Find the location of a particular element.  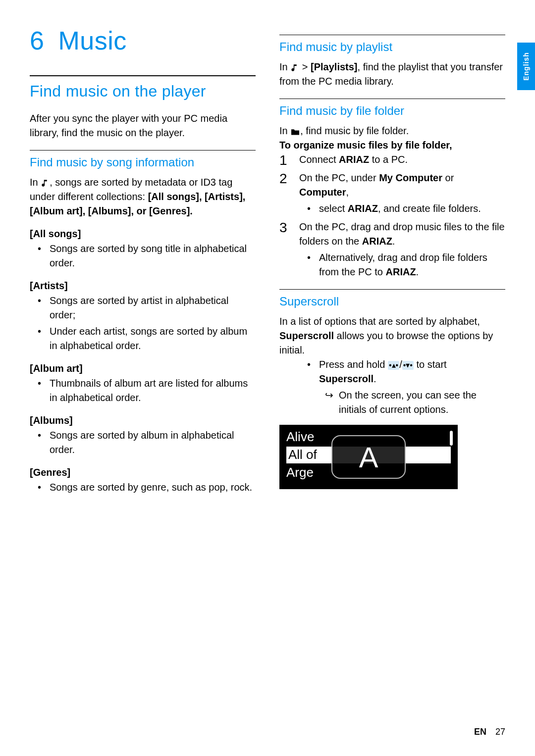

footer-lang: EN is located at coordinates (481, 732).